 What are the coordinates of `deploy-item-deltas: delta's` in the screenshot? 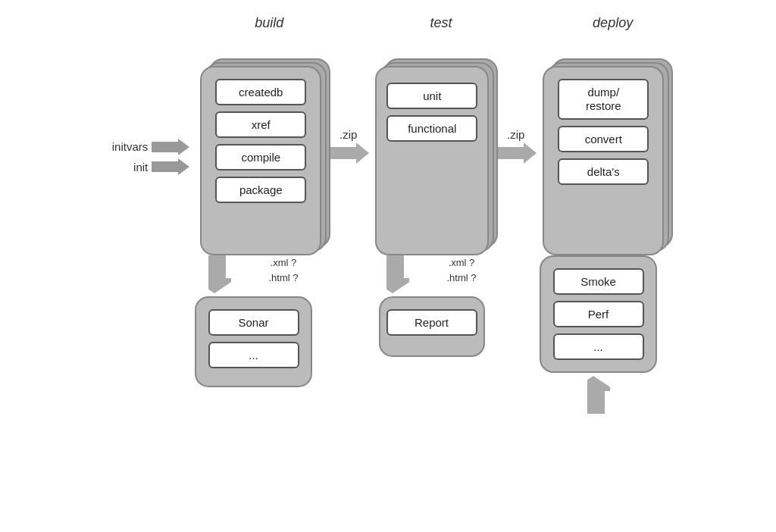 It's located at (603, 171).